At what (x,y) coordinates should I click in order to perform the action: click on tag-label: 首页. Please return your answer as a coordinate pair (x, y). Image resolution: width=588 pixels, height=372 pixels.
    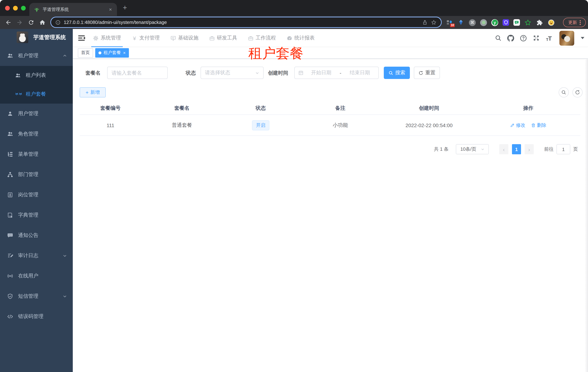
    Looking at the image, I should click on (85, 53).